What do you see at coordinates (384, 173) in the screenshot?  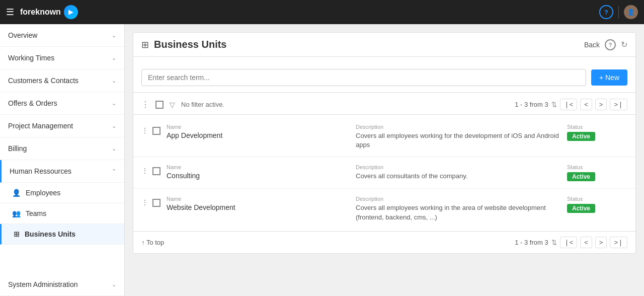 I see `table-row: ⋮ Name Consulting Description Covers all…` at bounding box center [384, 173].